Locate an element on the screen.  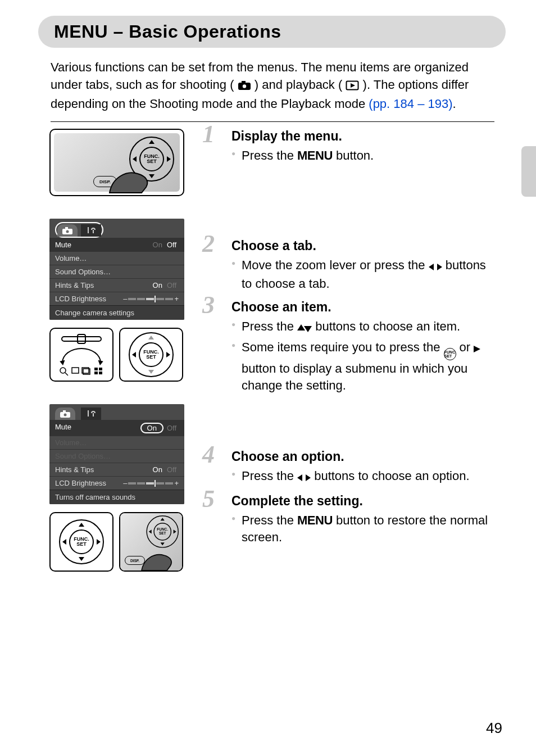
menu-row-label: Hints & Tips is located at coordinates (74, 286).